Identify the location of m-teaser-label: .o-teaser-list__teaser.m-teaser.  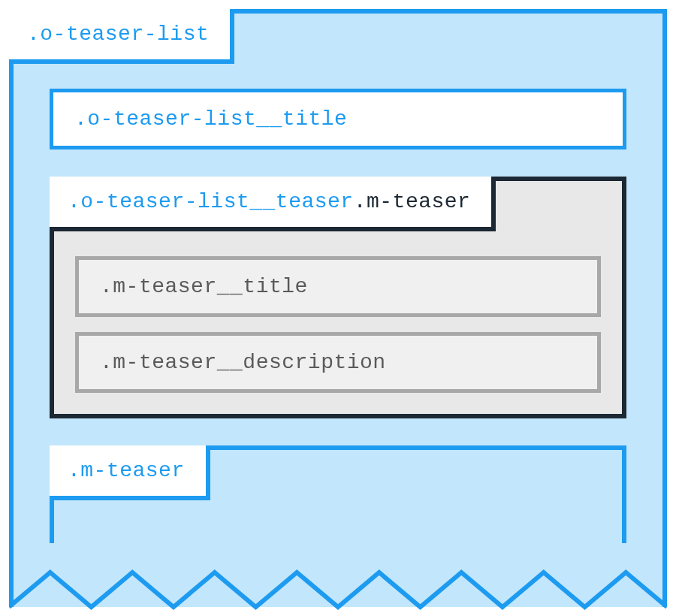
(273, 204).